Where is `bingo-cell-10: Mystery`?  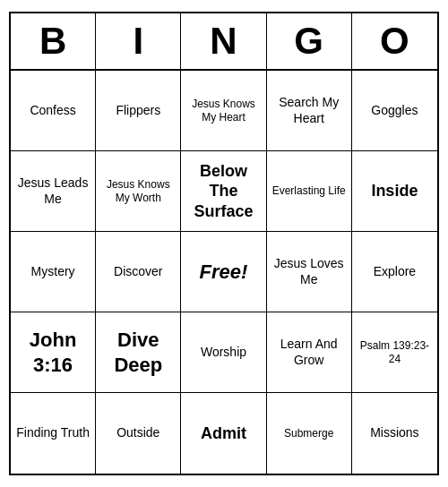 bingo-cell-10: Mystery is located at coordinates (54, 272).